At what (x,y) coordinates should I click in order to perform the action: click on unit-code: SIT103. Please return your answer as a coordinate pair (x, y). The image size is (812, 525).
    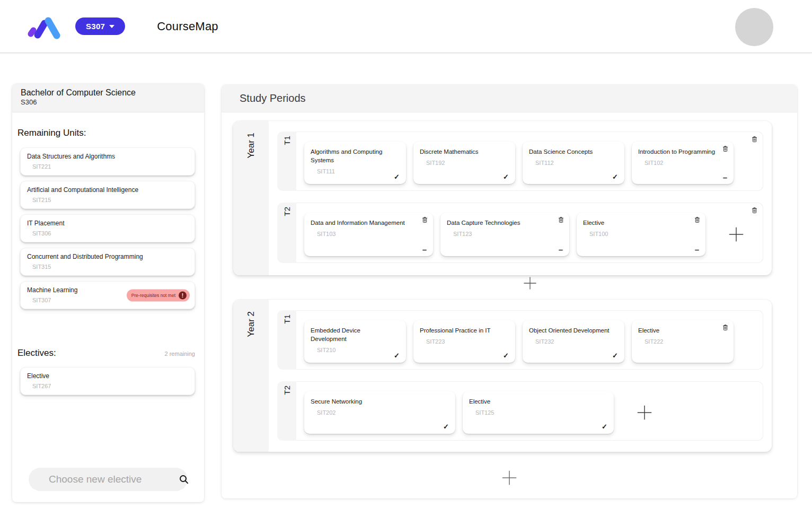
    Looking at the image, I should click on (372, 234).